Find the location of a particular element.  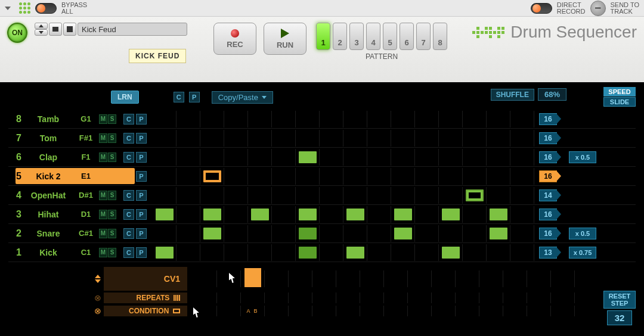

track-name: Tom is located at coordinates (48, 138).